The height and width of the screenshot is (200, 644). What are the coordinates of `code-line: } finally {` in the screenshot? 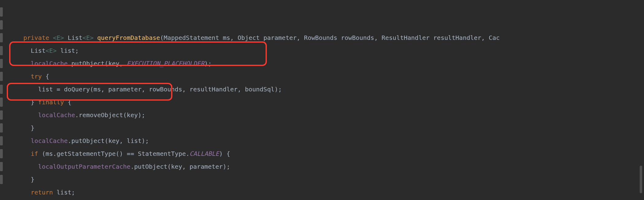 It's located at (322, 76).